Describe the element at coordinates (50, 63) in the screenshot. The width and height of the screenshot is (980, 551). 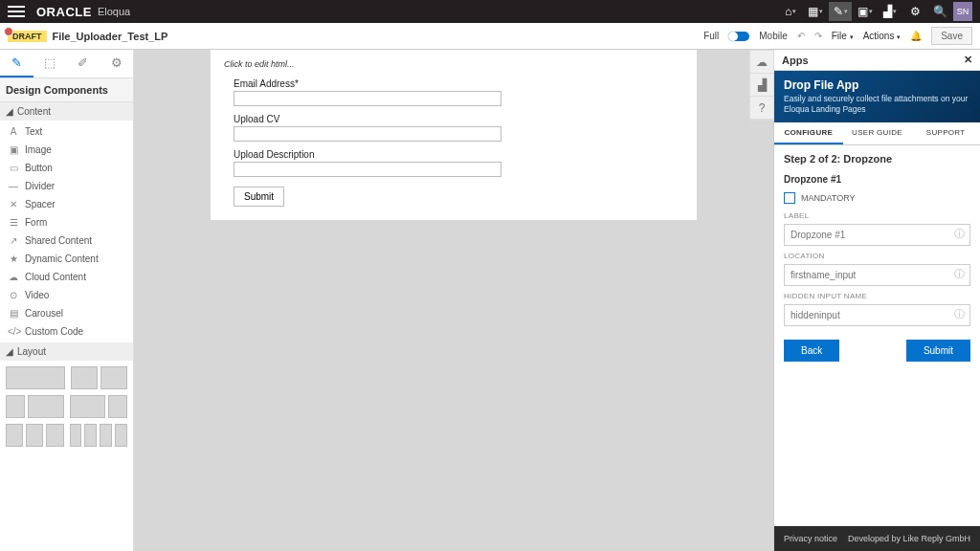
I see `cube-tab-icon: ⬚` at that location.